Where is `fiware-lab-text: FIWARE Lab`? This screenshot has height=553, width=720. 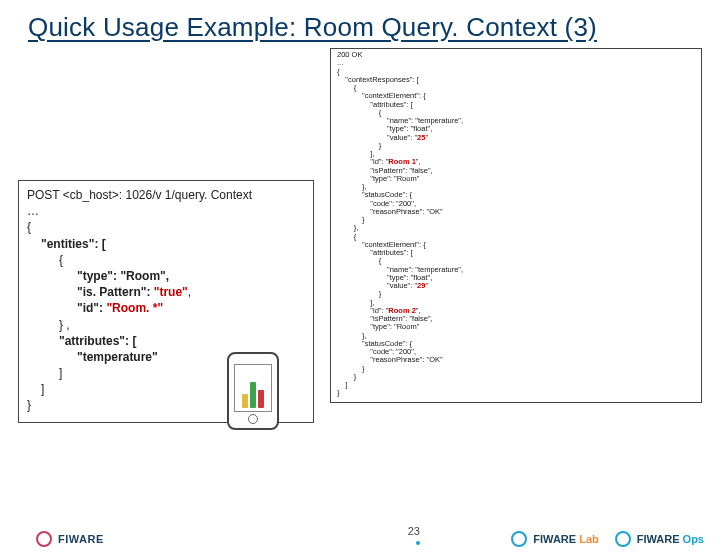 fiware-lab-text: FIWARE Lab is located at coordinates (566, 539).